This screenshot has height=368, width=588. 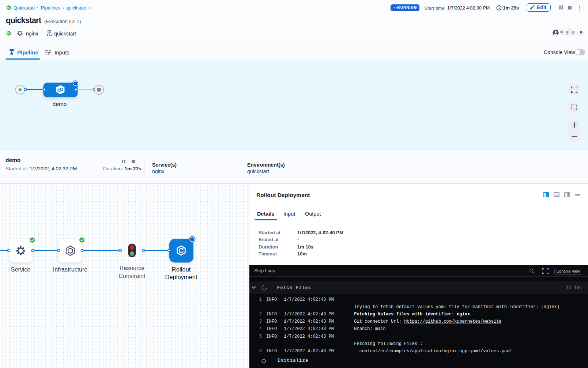 What do you see at coordinates (60, 104) in the screenshot?
I see `svg-text: demo` at bounding box center [60, 104].